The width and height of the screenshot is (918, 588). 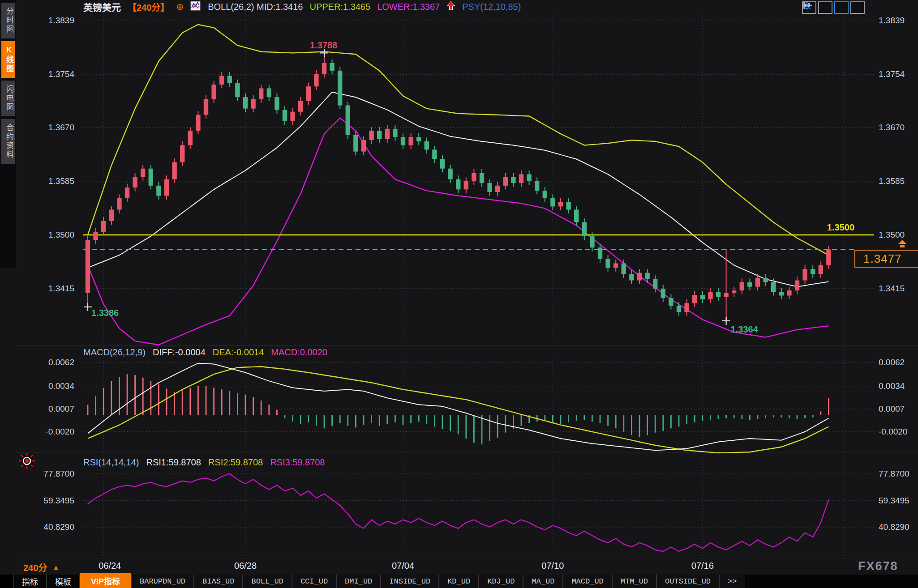 What do you see at coordinates (30, 581) in the screenshot?
I see `tab--: 指标` at bounding box center [30, 581].